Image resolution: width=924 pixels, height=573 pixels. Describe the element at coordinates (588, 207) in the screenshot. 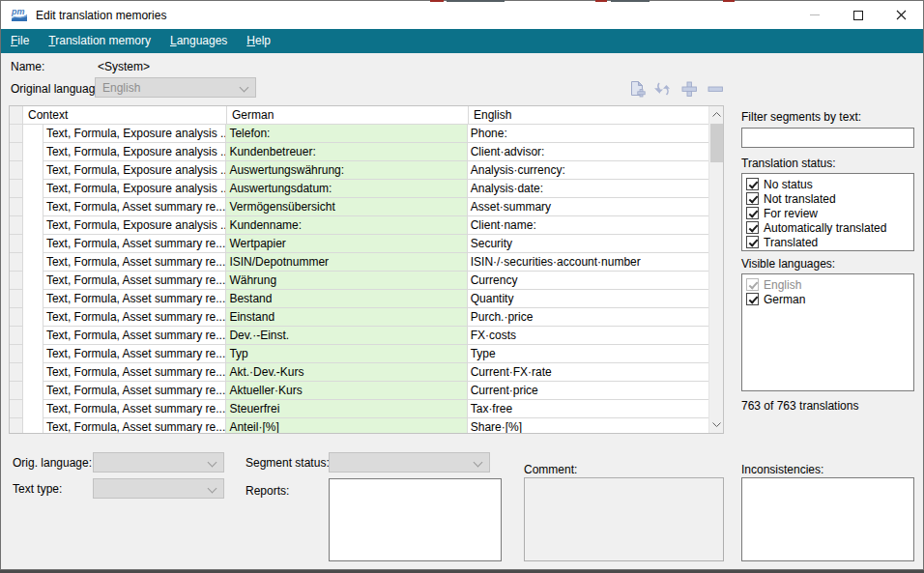

I see `english-cell: Asset·summary` at that location.